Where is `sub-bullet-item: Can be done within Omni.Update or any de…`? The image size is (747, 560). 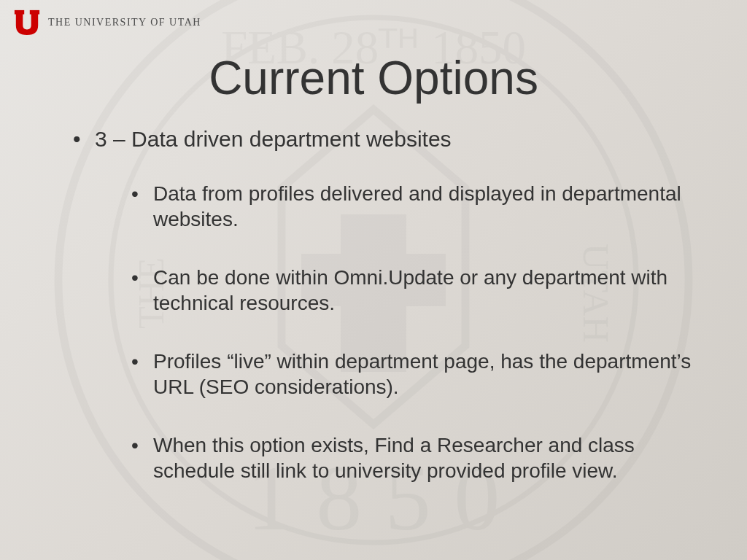 sub-bullet-item: Can be done within Omni.Update or any de… is located at coordinates (414, 290).